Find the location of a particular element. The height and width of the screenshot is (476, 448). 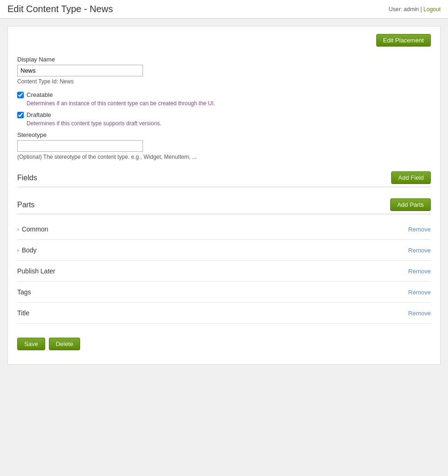

draftable-hint: Determines if this content type supports… is located at coordinates (229, 123).